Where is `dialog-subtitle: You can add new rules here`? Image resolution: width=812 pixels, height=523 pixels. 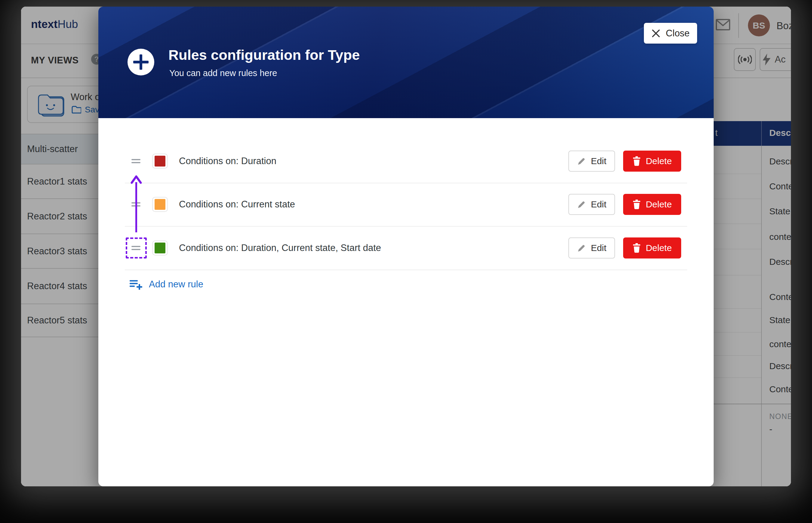
dialog-subtitle: You can add new rules here is located at coordinates (223, 73).